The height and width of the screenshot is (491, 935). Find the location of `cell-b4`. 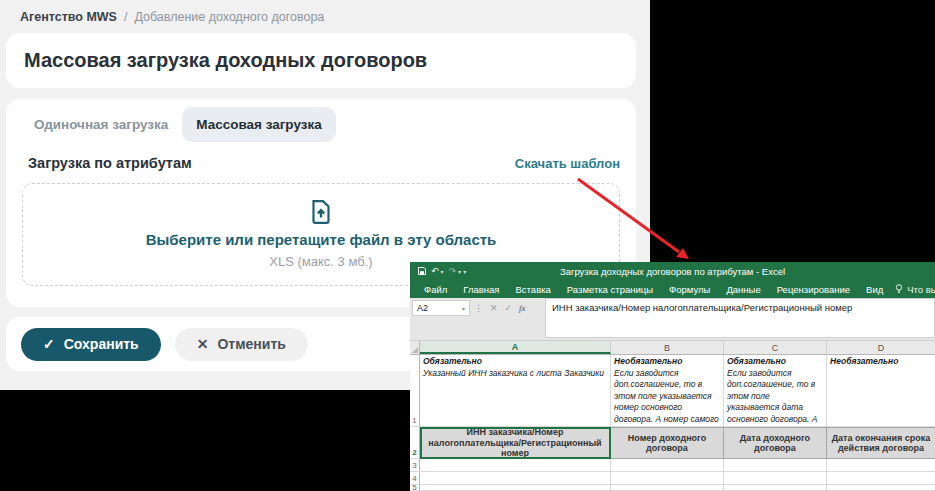

cell-b4 is located at coordinates (668, 478).